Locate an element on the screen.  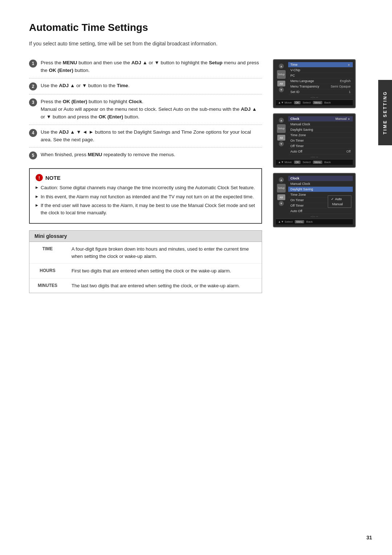
step-4: 4 Use the ADJ ▲ ▼ ◄ ► buttons to set the… is located at coordinates (146, 138).